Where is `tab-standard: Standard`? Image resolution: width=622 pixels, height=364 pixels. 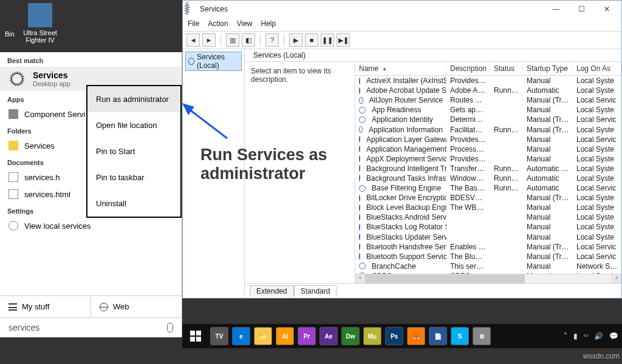 tab-standard: Standard is located at coordinates (316, 291).